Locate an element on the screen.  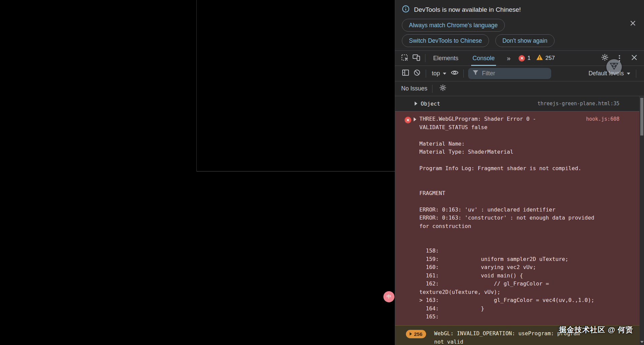
error-count: 1 is located at coordinates (529, 58).